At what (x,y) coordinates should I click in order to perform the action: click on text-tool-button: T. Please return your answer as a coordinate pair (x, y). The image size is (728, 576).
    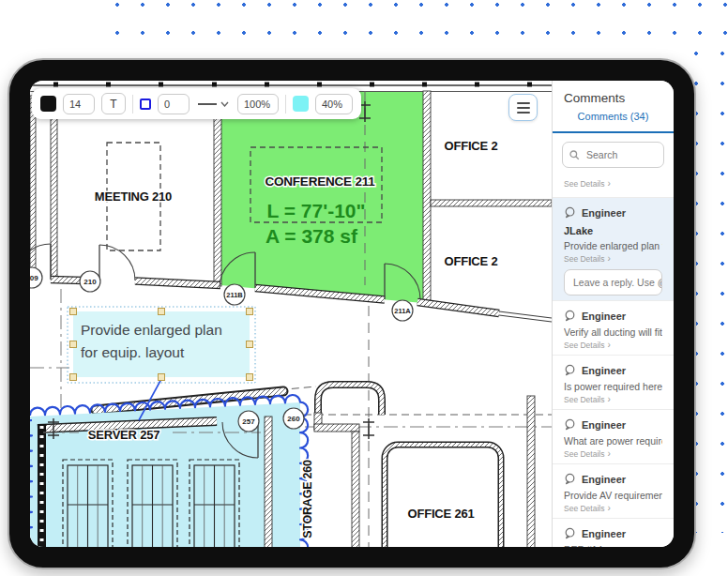
    Looking at the image, I should click on (114, 103).